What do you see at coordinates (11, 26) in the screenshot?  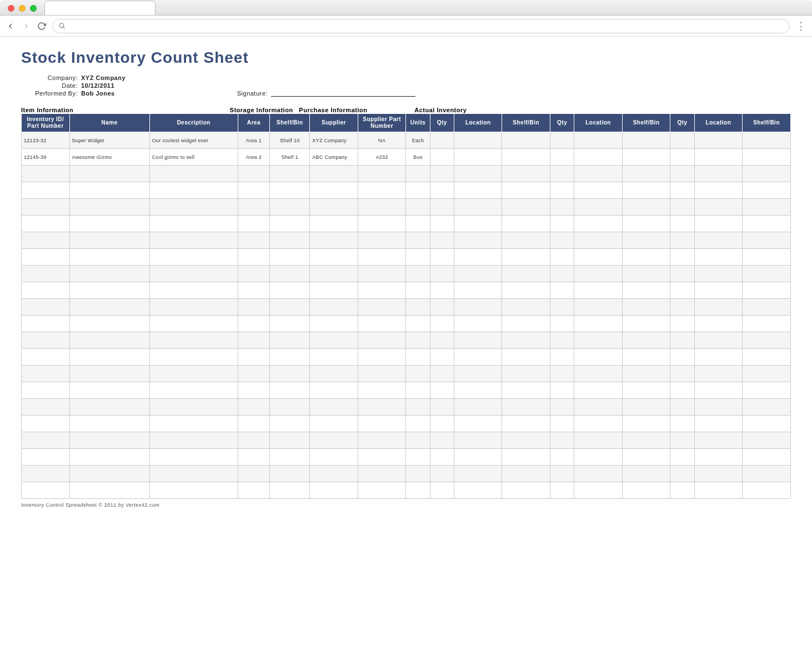 I see `back-button` at bounding box center [11, 26].